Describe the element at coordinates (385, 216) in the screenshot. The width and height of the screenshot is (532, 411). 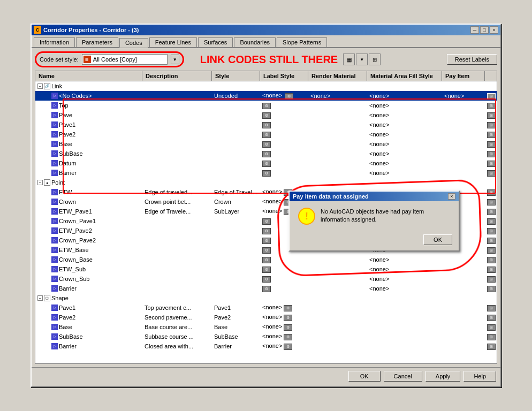
I see `dialog-message: No AutoCAD objects have had pay item inf…` at that location.